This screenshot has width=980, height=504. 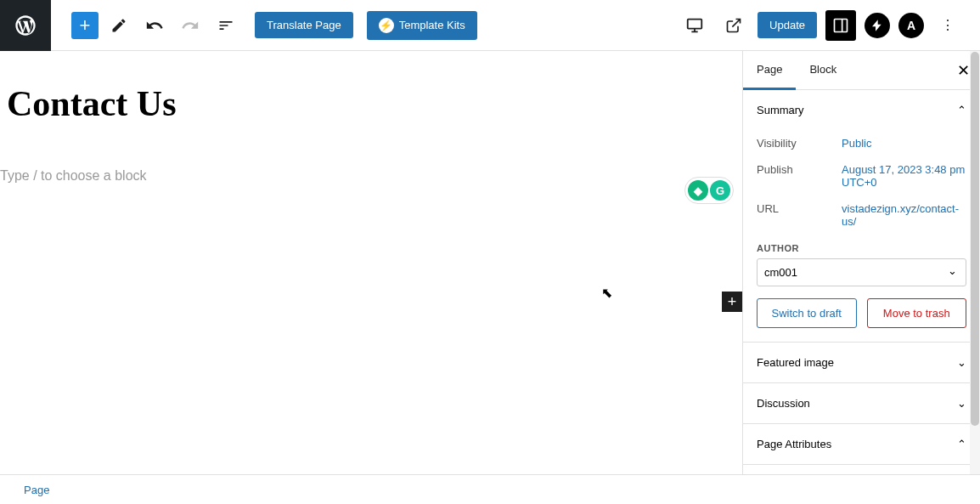 I want to click on grammarly-widget: ◆ G, so click(x=709, y=190).